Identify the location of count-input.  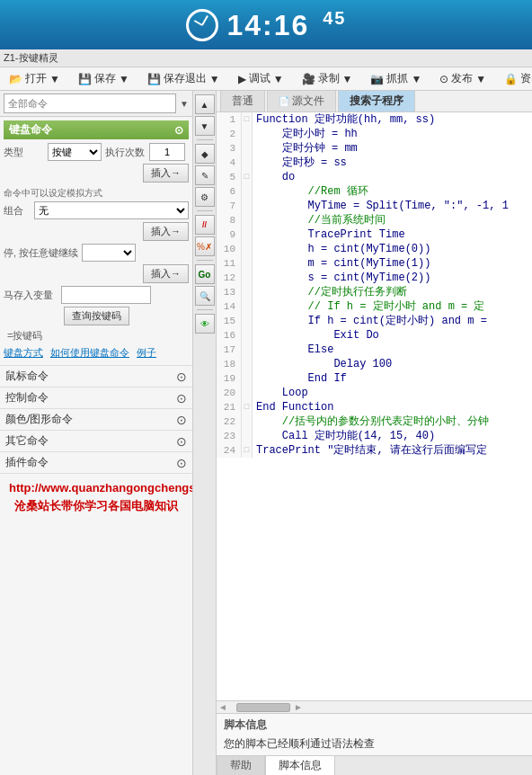
(167, 152).